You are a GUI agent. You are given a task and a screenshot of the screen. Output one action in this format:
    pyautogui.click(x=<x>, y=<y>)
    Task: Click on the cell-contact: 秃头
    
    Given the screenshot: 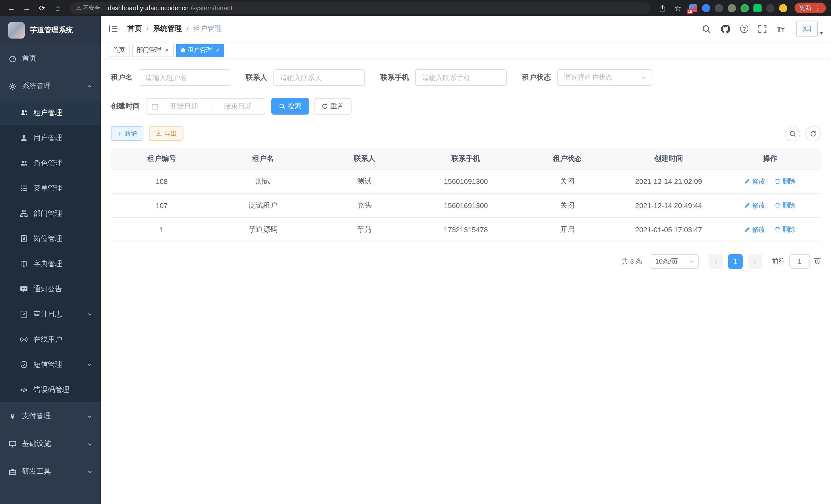 What is the action you would take?
    pyautogui.click(x=364, y=205)
    